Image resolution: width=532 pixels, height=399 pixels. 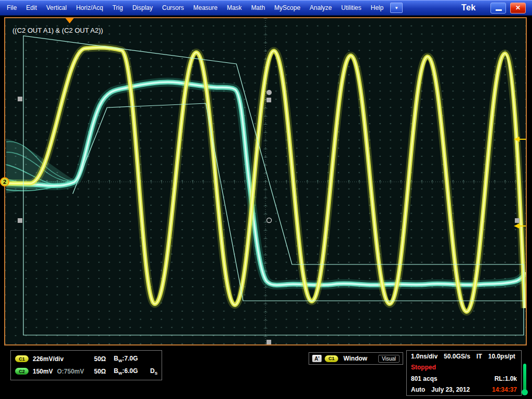 What do you see at coordinates (464, 356) in the screenshot?
I see `timebase-row: 1.0ns/div 50.0GS/s IT 10.0ps/pt` at bounding box center [464, 356].